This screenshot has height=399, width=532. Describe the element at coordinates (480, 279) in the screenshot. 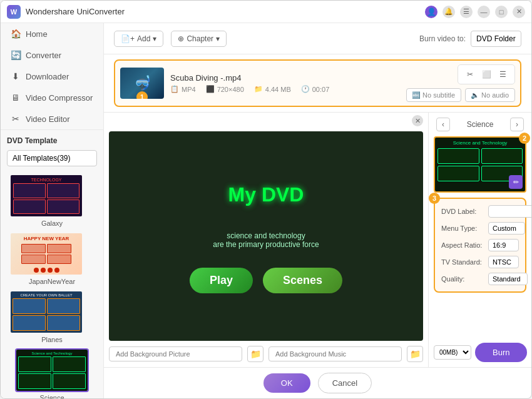

I see `quality-row: Quality: Standard High Ultra High` at that location.